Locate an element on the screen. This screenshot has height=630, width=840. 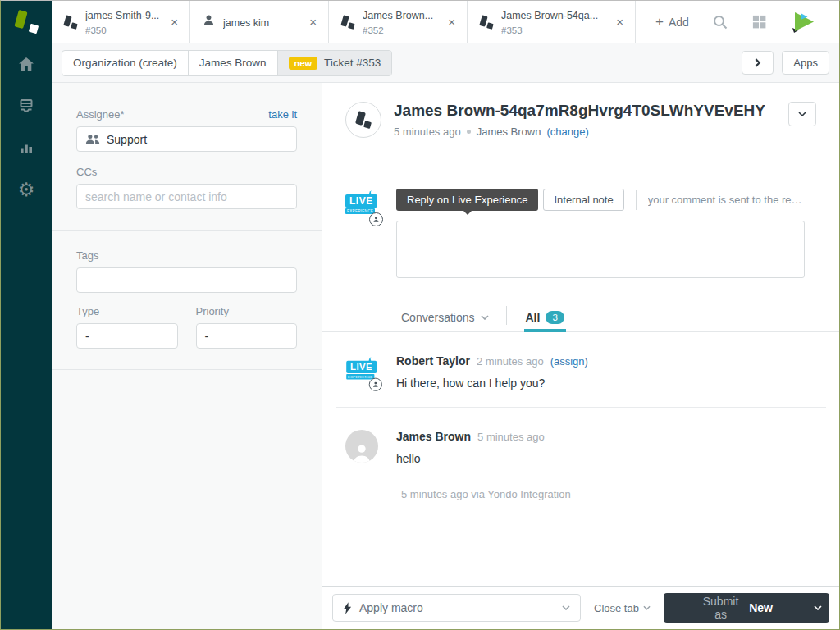
submit-options-button is located at coordinates (817, 608).